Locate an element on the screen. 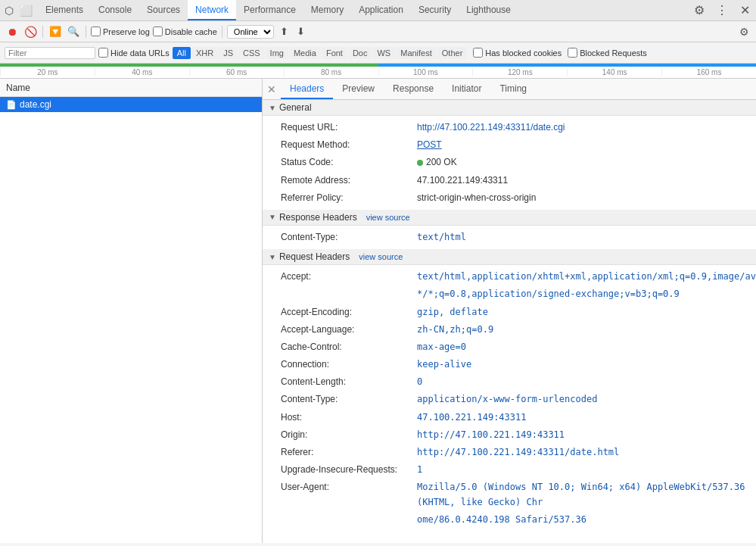 The width and height of the screenshot is (756, 546). accept-encoding-label: Accept-Encoding: is located at coordinates (349, 312).